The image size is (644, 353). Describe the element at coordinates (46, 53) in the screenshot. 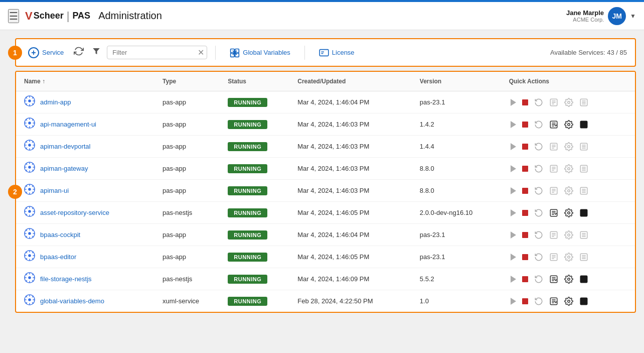

I see `add-service-button: + Service` at that location.